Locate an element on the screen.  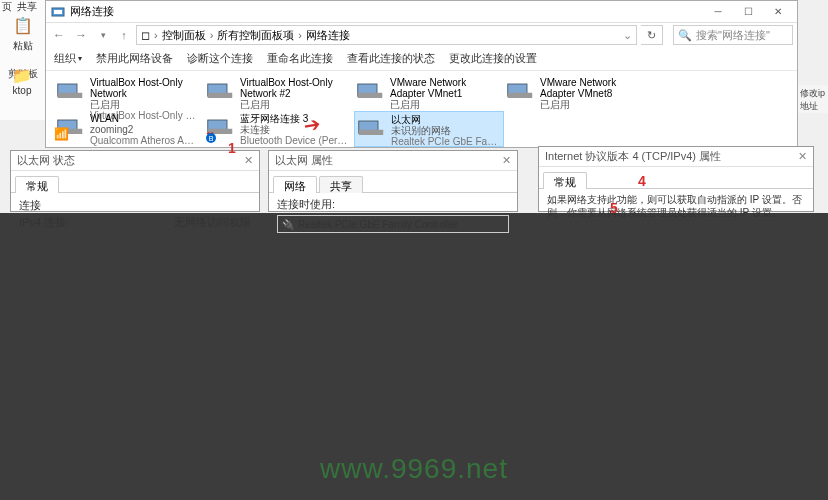
ethernet-properties-dialog: 以太网 属性 ✕ 网络 共享 连接时使用: 🔌 Realtek PCIe GbE… is located at coordinates (393, 181).